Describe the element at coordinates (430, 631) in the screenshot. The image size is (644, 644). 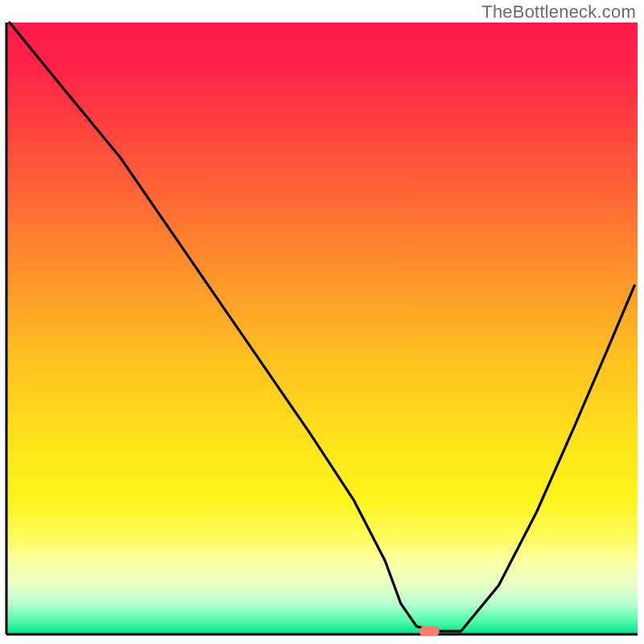
I see `min-point-marker` at that location.